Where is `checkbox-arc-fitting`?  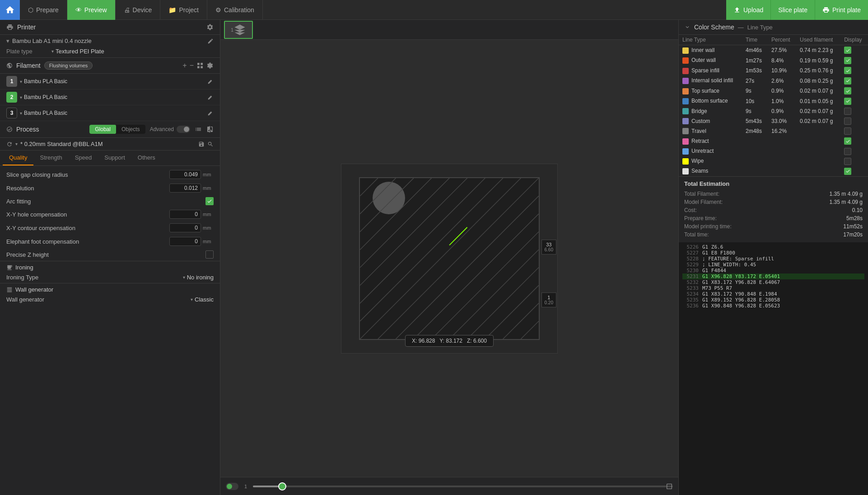
checkbox-arc-fitting is located at coordinates (210, 201).